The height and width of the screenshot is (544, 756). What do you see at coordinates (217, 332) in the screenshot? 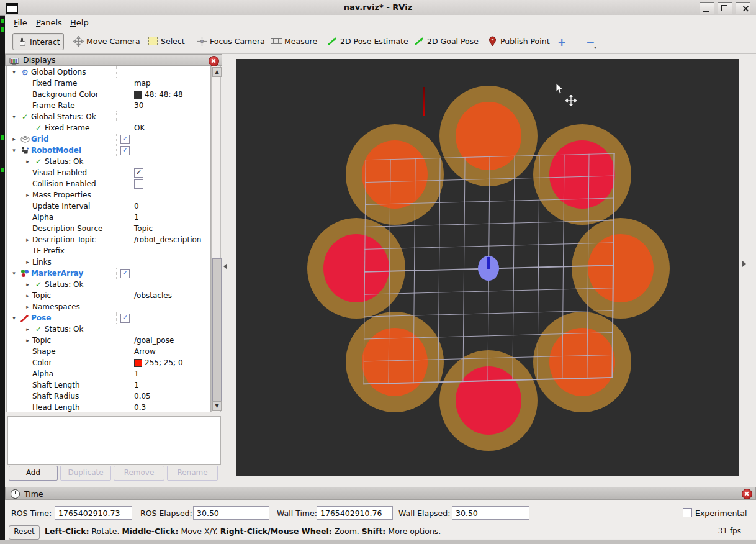
I see `scrollbar-thumb` at bounding box center [217, 332].